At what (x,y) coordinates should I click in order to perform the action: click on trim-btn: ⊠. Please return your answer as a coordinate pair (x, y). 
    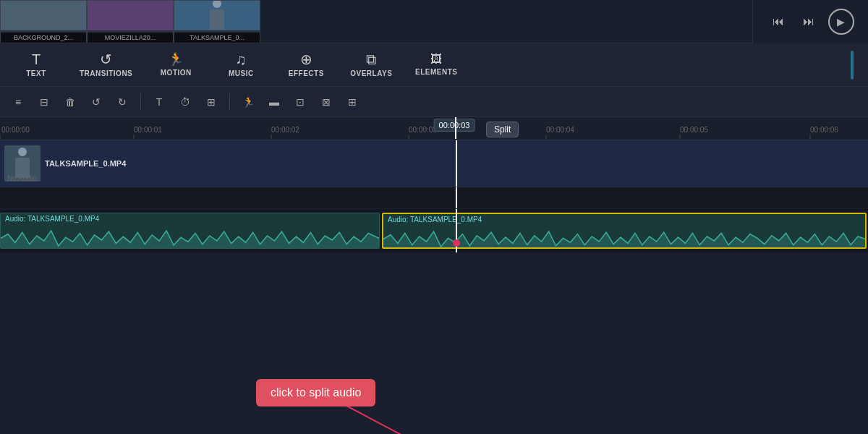
    Looking at the image, I should click on (326, 102).